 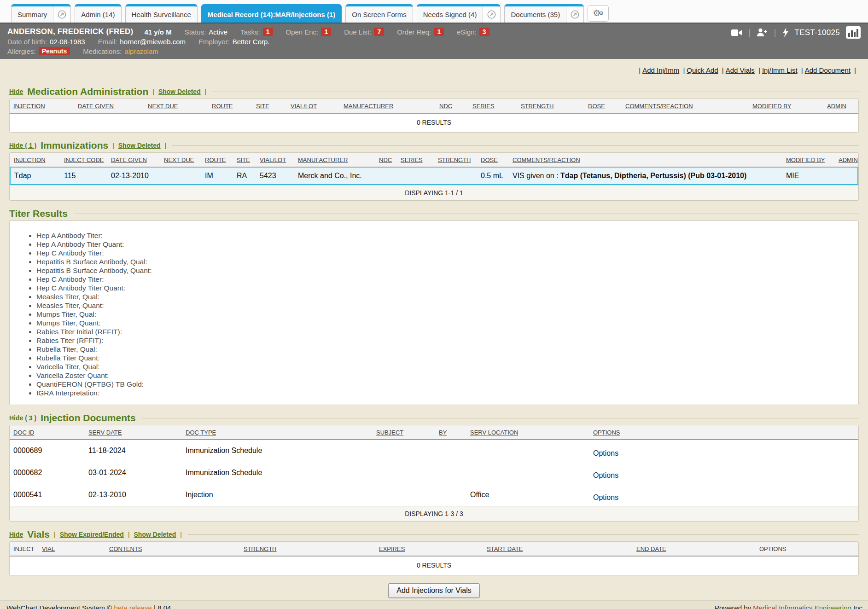 I want to click on footer-release-link: beta release, so click(x=133, y=607).